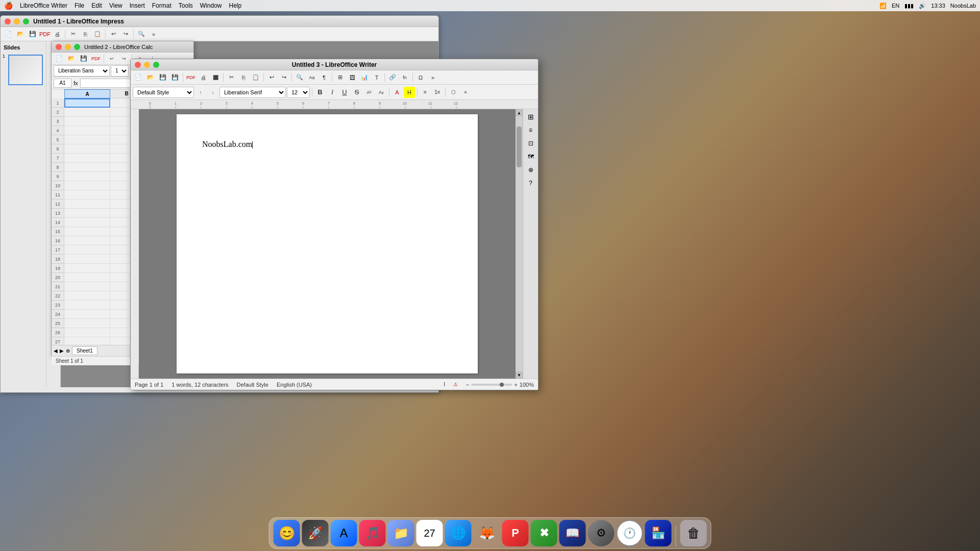  I want to click on cell-a1, so click(87, 103).